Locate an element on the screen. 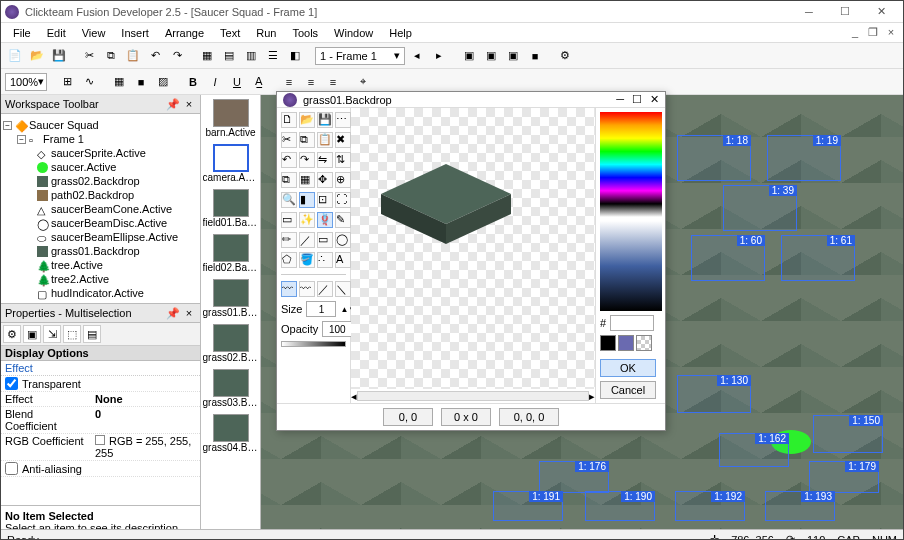 Image resolution: width=904 pixels, height=540 pixels. tree-item: grass02.Backdrop is located at coordinates (96, 181).